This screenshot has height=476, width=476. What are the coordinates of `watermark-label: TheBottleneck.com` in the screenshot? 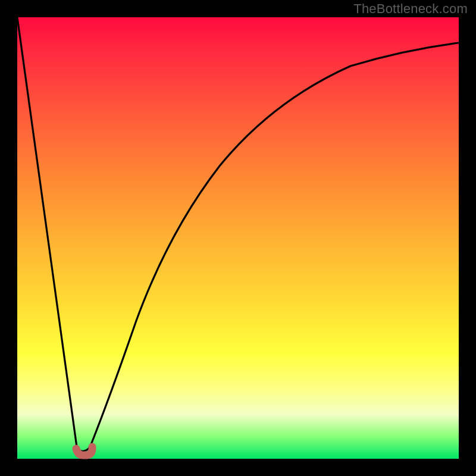 It's located at (411, 9).